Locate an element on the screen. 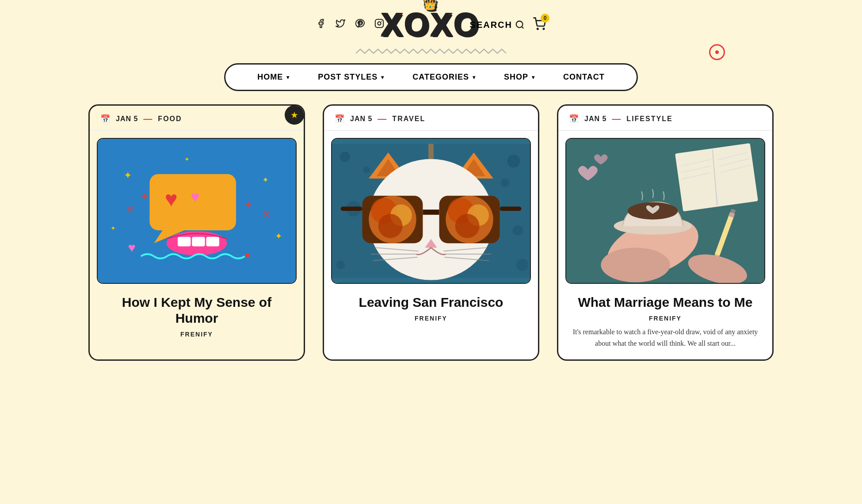 Image resolution: width=862 pixels, height=504 pixels. card-food-date: JAN 5 is located at coordinates (127, 119).